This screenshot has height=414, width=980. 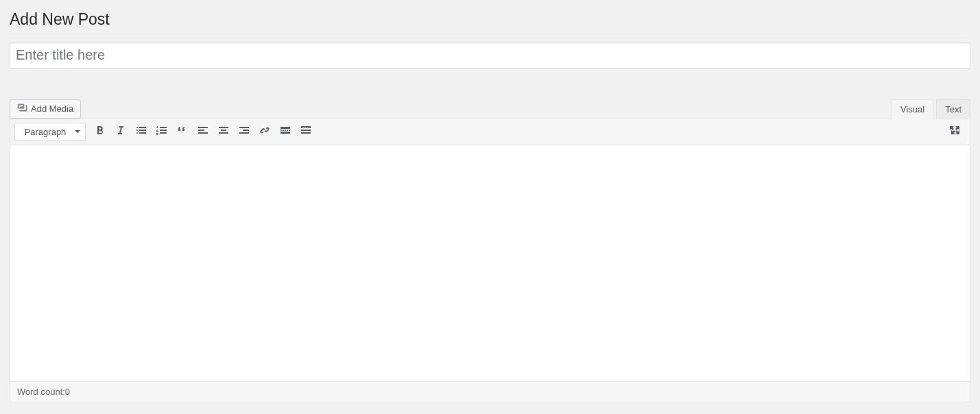 What do you see at coordinates (141, 132) in the screenshot?
I see `bullet-list-button` at bounding box center [141, 132].